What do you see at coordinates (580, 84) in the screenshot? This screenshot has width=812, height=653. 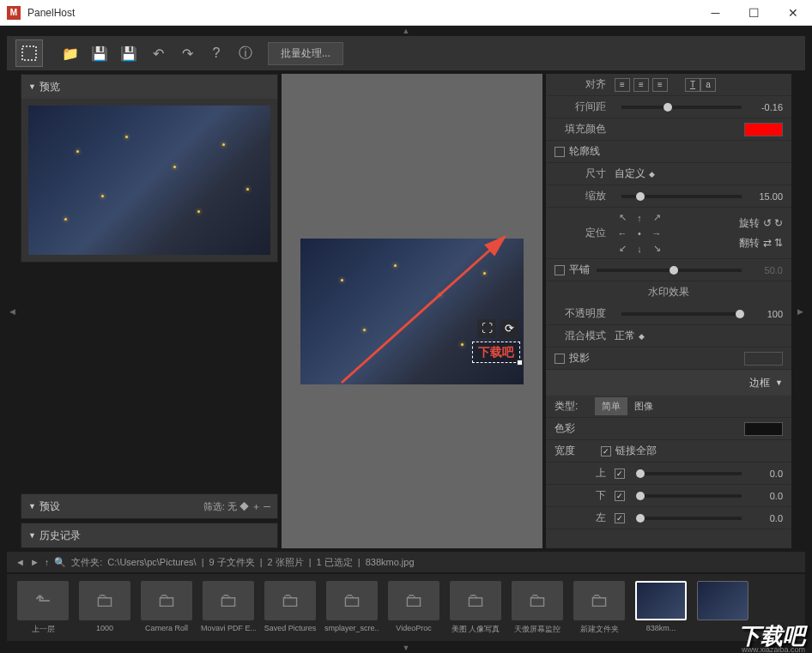 I see `align-label: 对齐` at bounding box center [580, 84].